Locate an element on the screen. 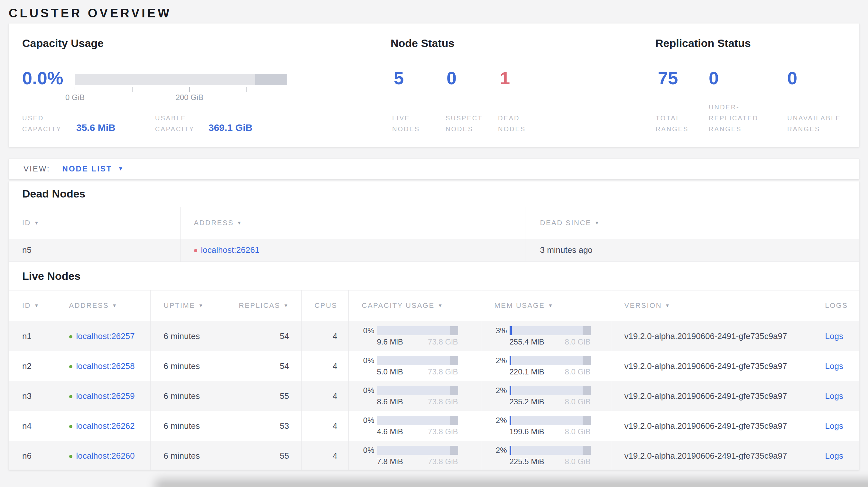 This screenshot has height=487, width=868. node-id-cell: n6 is located at coordinates (32, 455).